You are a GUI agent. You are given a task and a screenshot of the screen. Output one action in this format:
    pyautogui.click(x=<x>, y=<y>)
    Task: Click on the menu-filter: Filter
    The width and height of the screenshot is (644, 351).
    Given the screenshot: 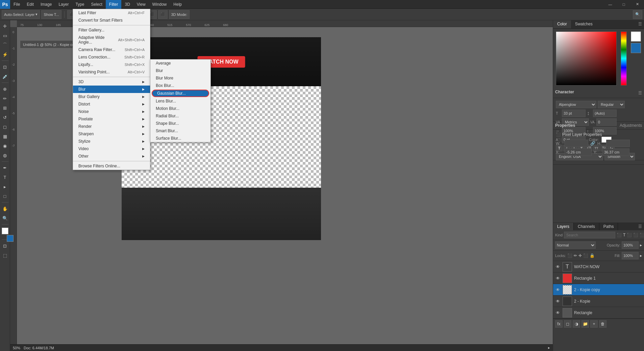 What is the action you would take?
    pyautogui.click(x=114, y=4)
    